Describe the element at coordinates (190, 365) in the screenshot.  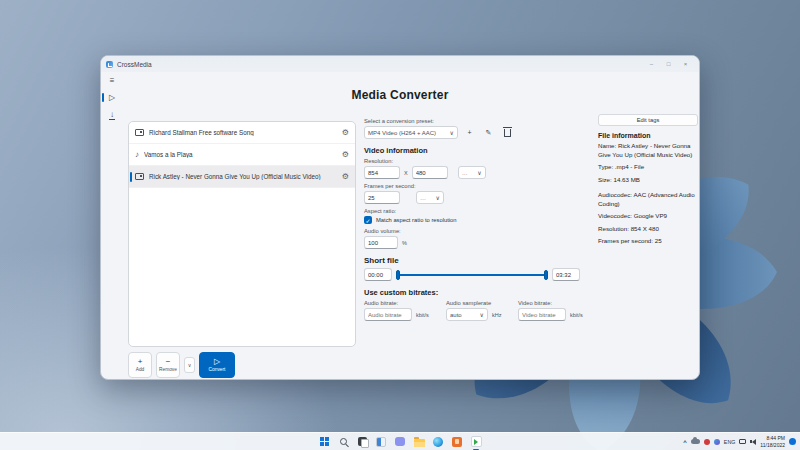
I see `remove-options-button: ∨` at that location.